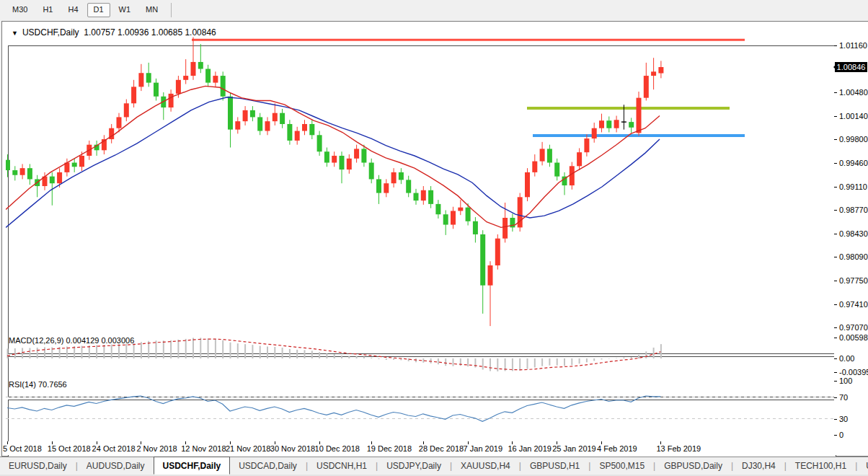 This screenshot has width=868, height=476. What do you see at coordinates (203, 449) in the screenshot?
I see `date-label: 12 Nov 2018` at bounding box center [203, 449].